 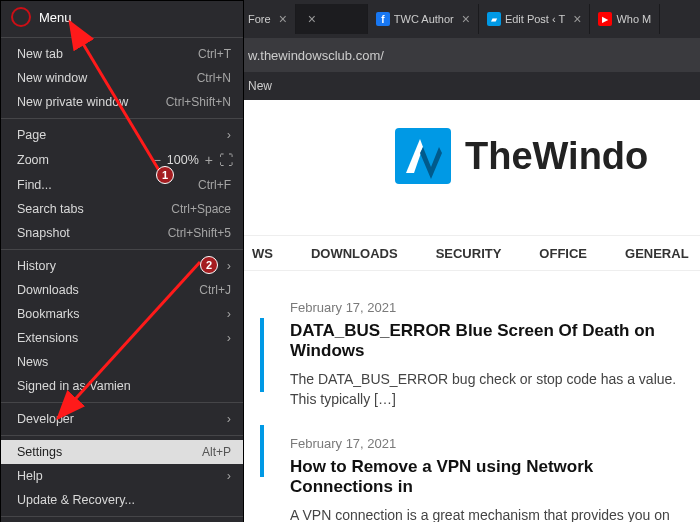 I want to click on site-logo-text: TheWindo, so click(x=556, y=156).